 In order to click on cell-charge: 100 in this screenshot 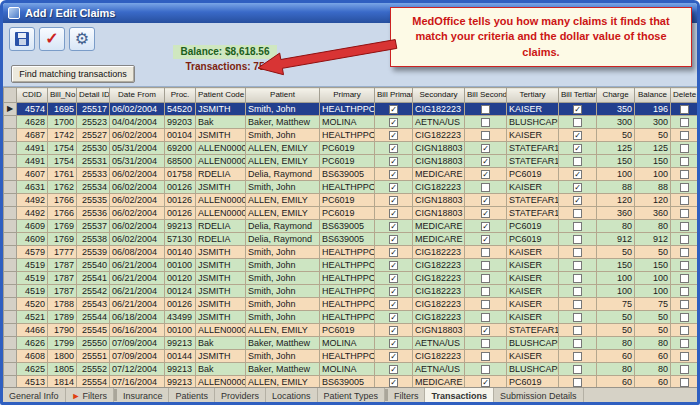, I will do `click(616, 174)`.